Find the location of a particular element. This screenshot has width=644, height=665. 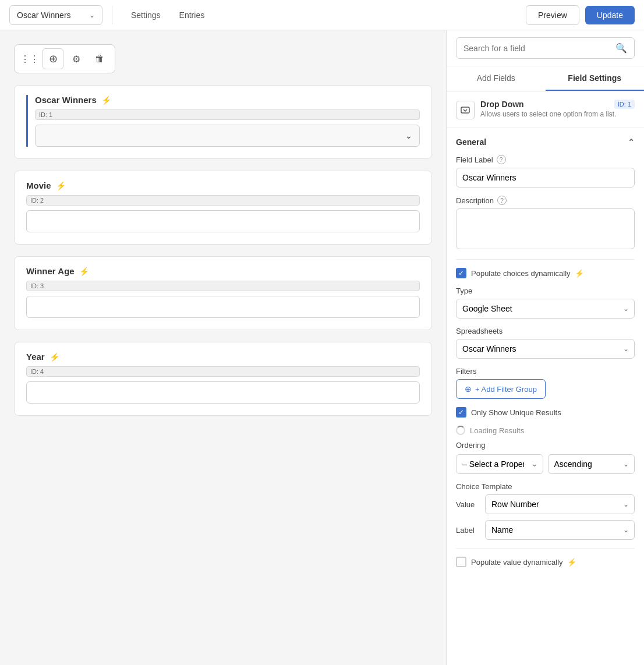

update-button: Update is located at coordinates (610, 15).